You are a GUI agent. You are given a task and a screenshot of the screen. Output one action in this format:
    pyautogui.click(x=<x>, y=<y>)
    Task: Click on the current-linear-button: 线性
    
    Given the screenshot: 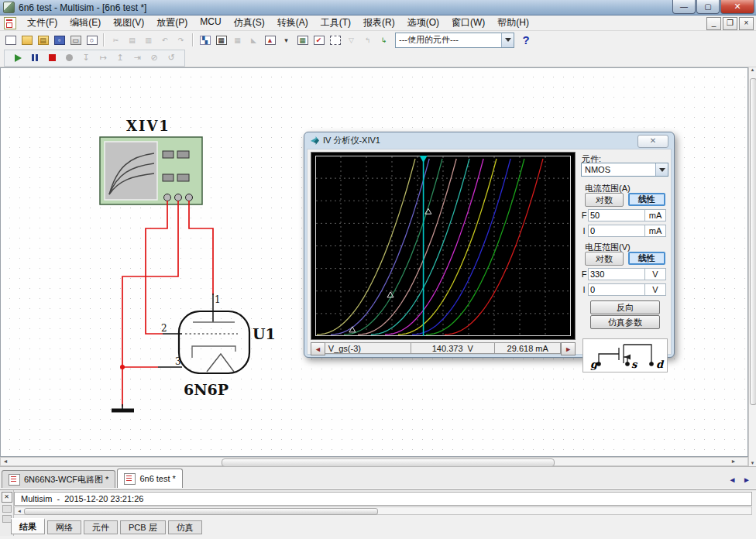 What is the action you would take?
    pyautogui.click(x=647, y=200)
    